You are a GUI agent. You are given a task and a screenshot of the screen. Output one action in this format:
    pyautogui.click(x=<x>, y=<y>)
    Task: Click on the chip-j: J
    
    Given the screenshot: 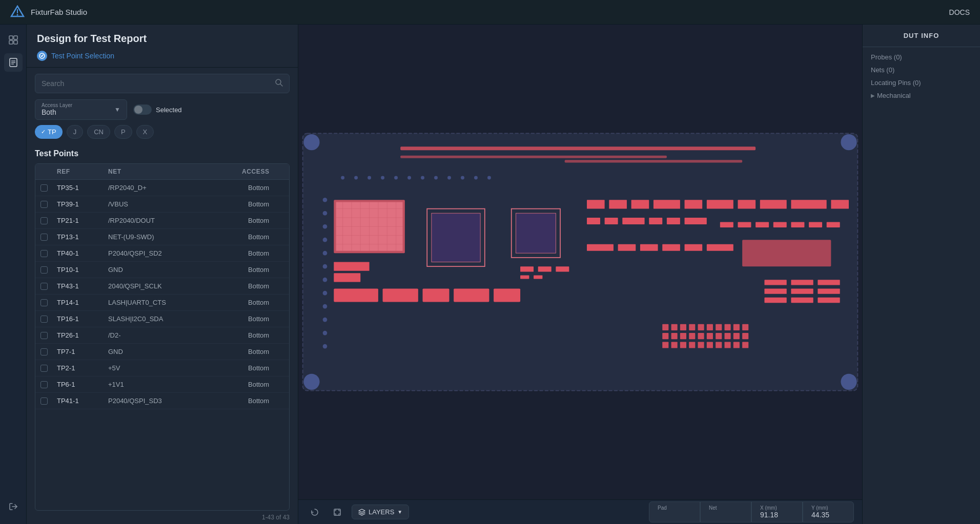 What is the action you would take?
    pyautogui.click(x=75, y=132)
    